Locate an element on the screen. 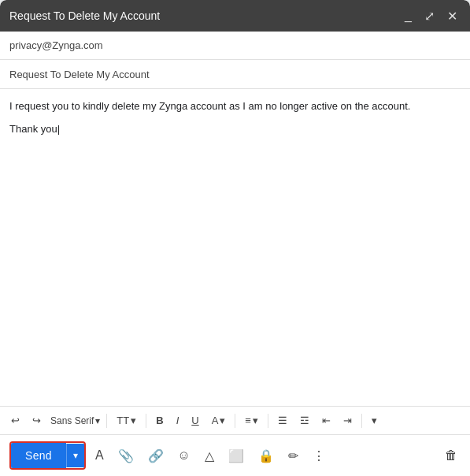  compose-fields: privacy@Zynga.com Request To Delete My A… is located at coordinates (235, 60).